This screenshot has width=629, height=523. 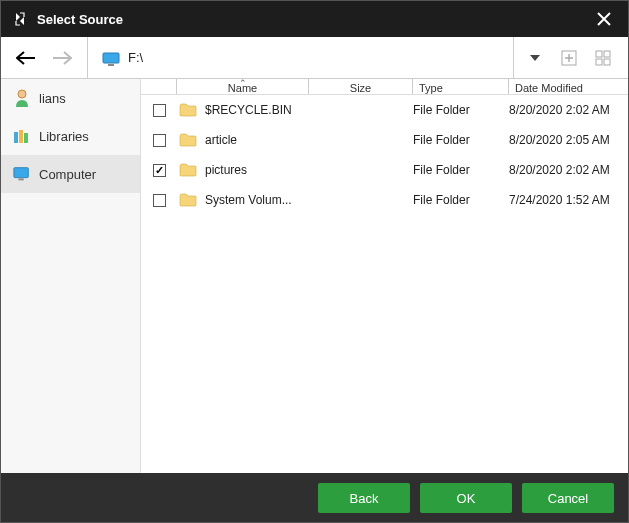 I want to click on sort-ascending-icon: ⌃, so click(x=243, y=84).